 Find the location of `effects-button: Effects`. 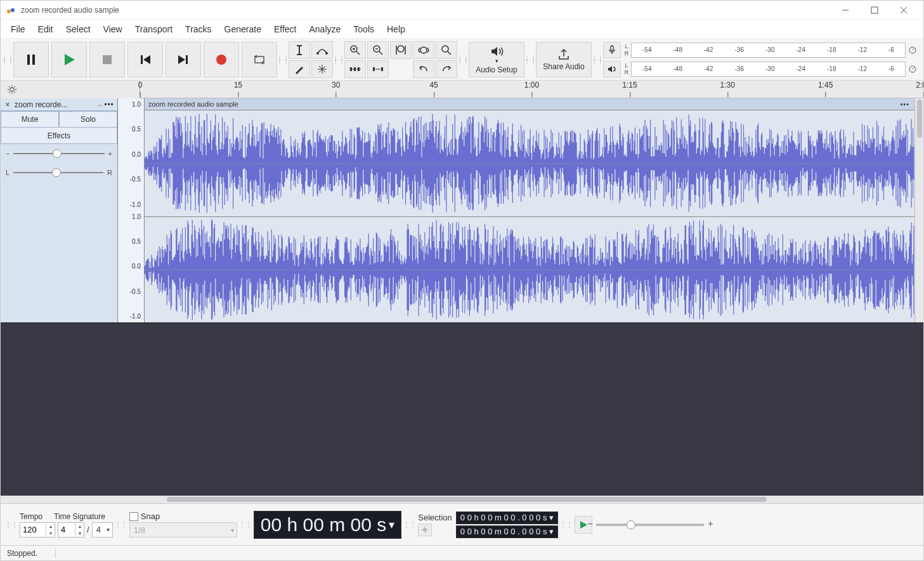

effects-button: Effects is located at coordinates (59, 136).